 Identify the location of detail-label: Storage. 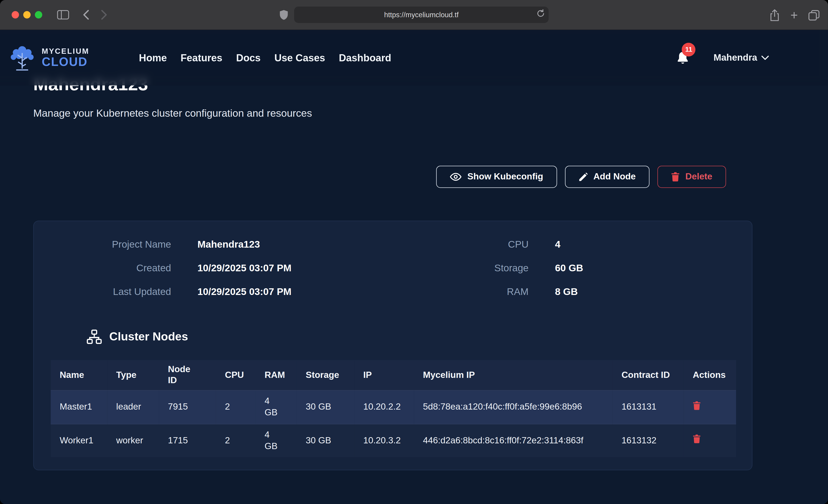
(498, 268).